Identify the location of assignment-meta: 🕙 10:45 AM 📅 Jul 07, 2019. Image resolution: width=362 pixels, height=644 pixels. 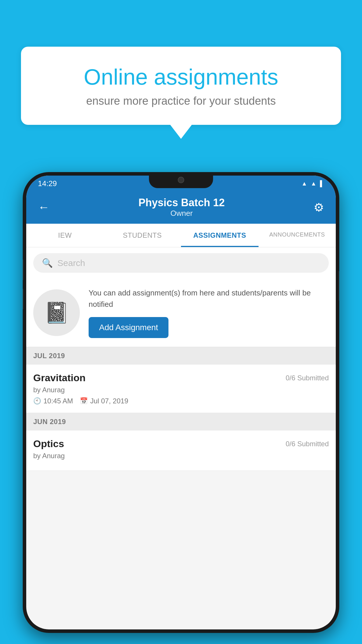
(181, 401).